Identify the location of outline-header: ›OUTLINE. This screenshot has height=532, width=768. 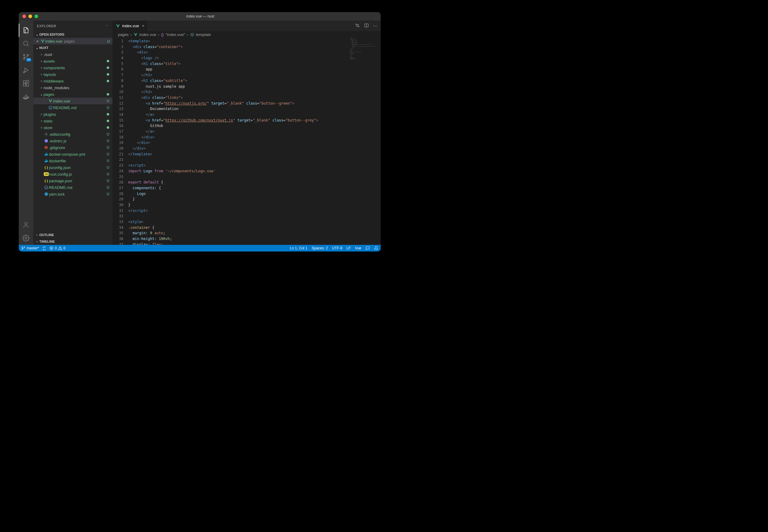
(73, 235).